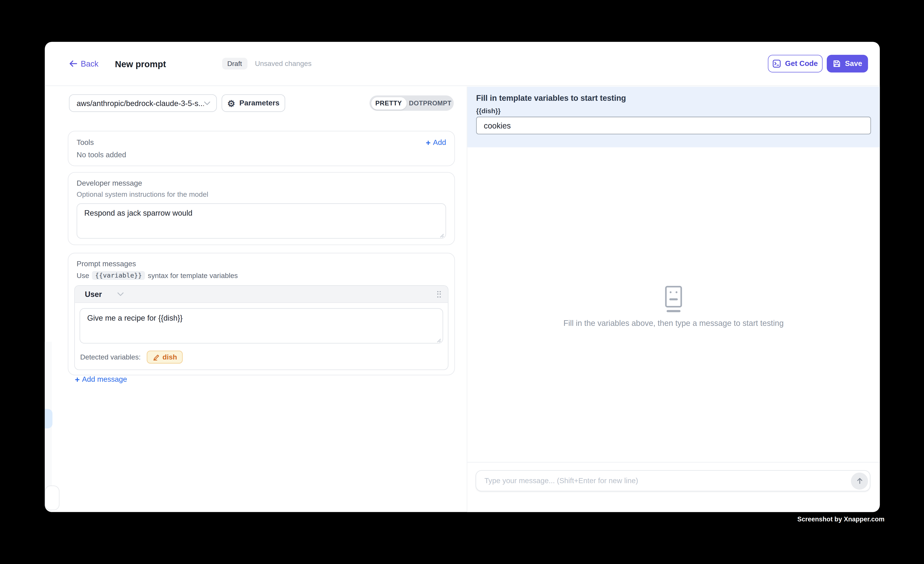 The height and width of the screenshot is (564, 924). What do you see at coordinates (261, 328) in the screenshot?
I see `message-block: User Give me a recipe for {{dish}} Detec…` at bounding box center [261, 328].